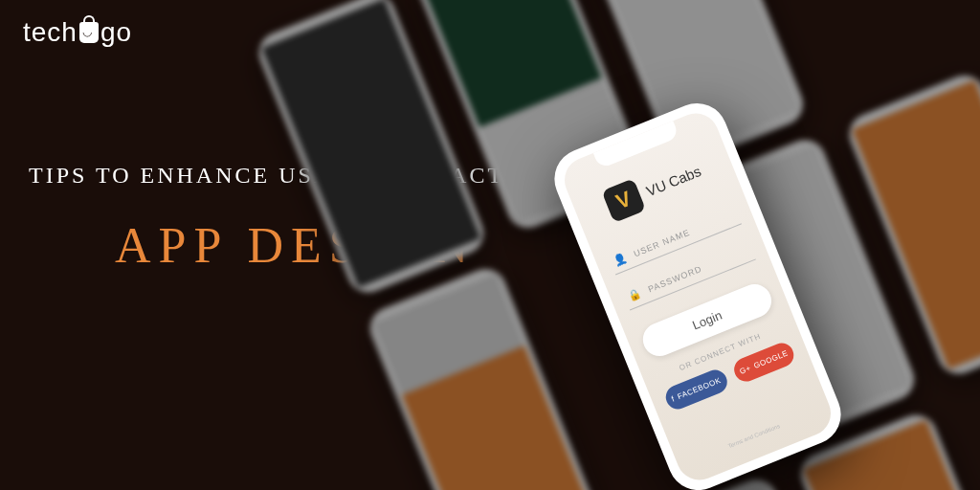 The width and height of the screenshot is (980, 490). What do you see at coordinates (50, 33) in the screenshot?
I see `brand-text-prefix: tech` at bounding box center [50, 33].